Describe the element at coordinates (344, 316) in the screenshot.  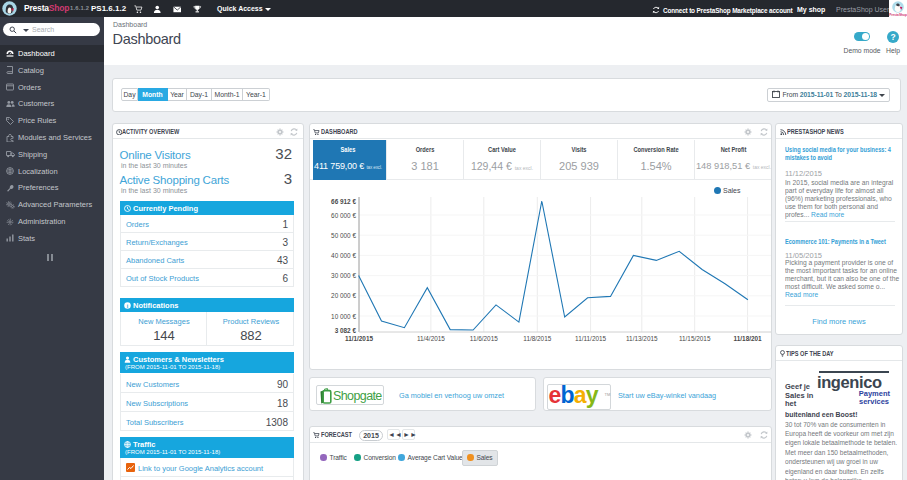
I see `svg-text: 10 000 €` at that location.